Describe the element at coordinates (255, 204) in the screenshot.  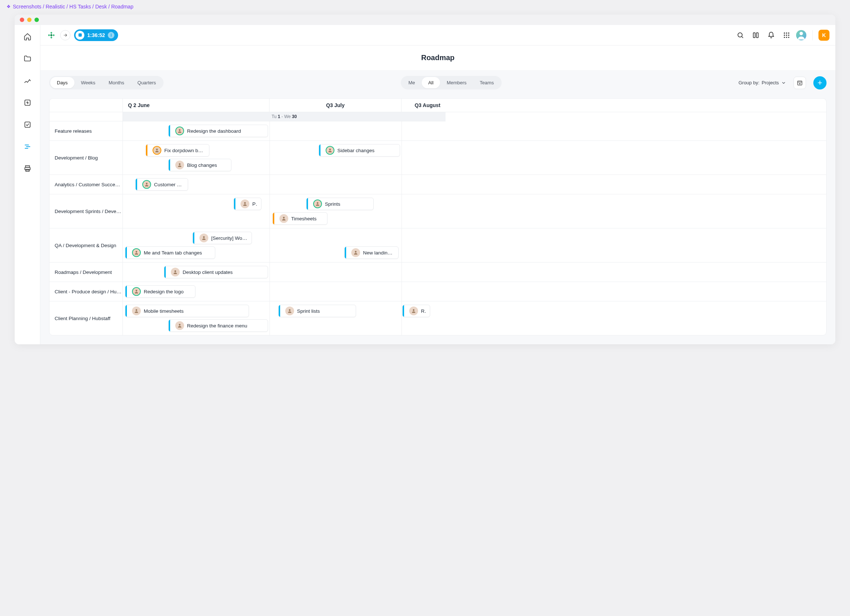
I see `task-title: Provi…` at that location.